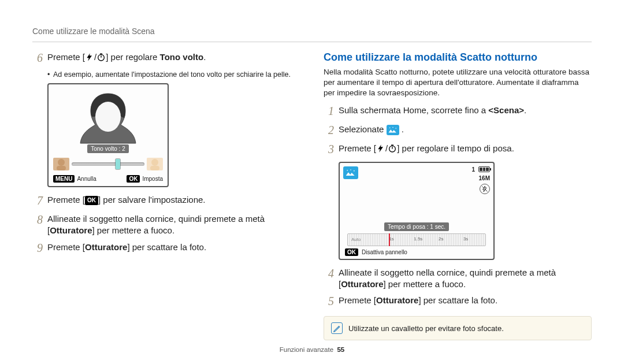 Image resolution: width=624 pixels, height=364 pixels. I want to click on step-text: Premete [/] per regolare il tempo di pos…, so click(465, 148).